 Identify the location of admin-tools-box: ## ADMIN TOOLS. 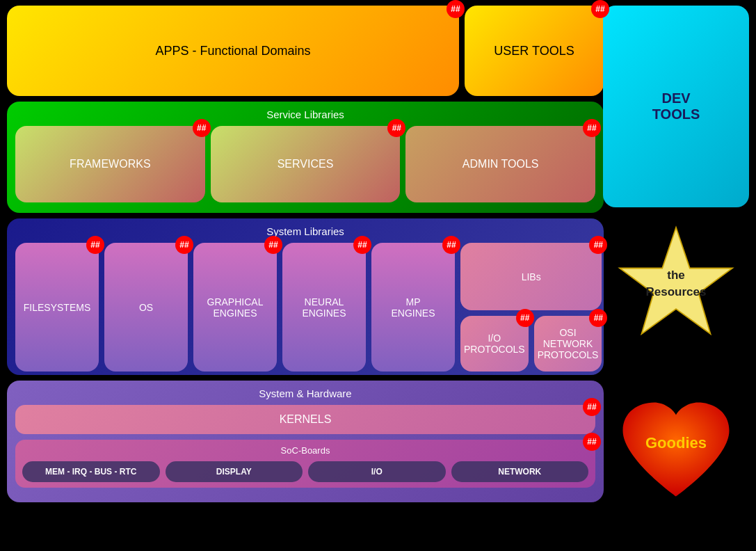
(501, 164).